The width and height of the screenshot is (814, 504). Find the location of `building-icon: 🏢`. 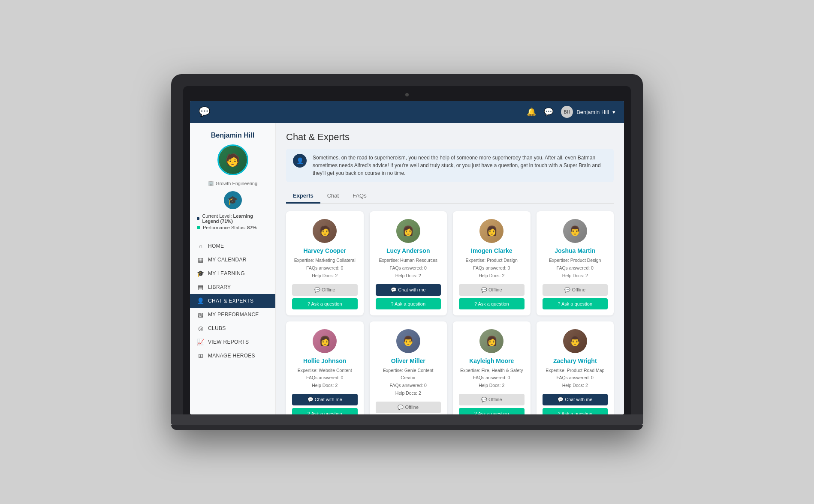

building-icon: 🏢 is located at coordinates (211, 183).